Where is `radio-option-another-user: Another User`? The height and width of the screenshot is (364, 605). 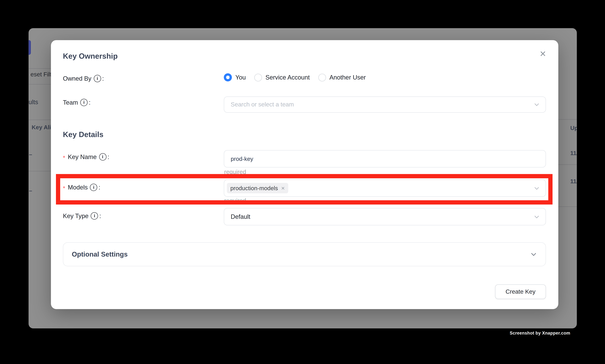 radio-option-another-user: Another User is located at coordinates (342, 77).